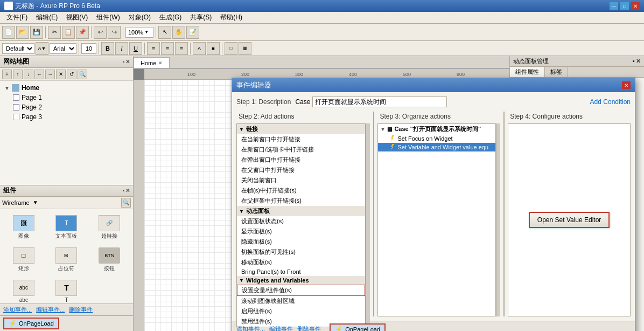 The image size is (644, 331). I want to click on dialog-delete-event: 删除事件, so click(309, 328).